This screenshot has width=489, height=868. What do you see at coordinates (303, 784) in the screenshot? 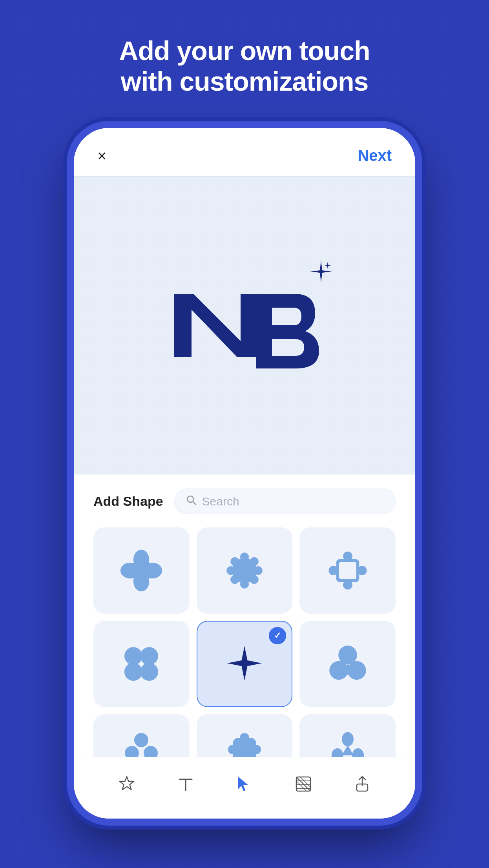
I see `texture-icon` at bounding box center [303, 784].